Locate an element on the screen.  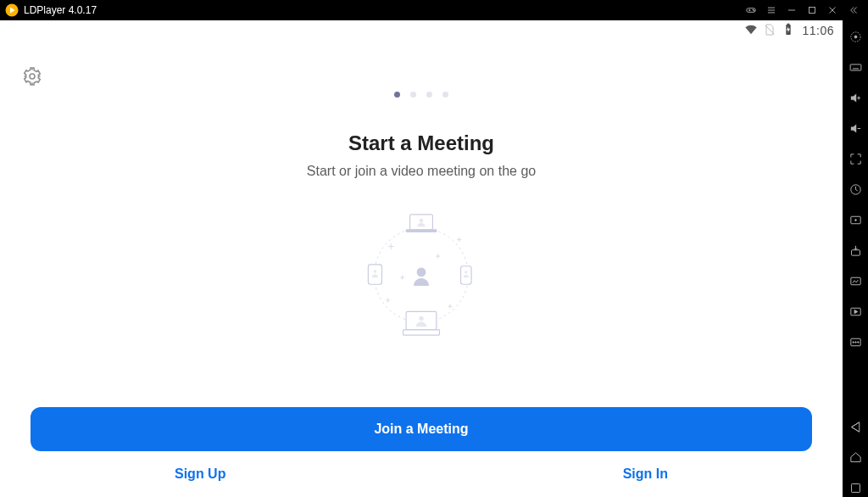
no-sim-icon is located at coordinates (770, 31).